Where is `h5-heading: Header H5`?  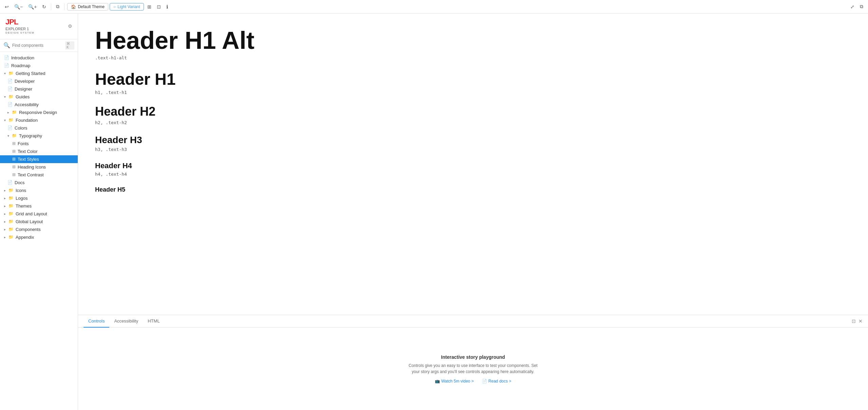 h5-heading: Header H5 is located at coordinates (473, 190).